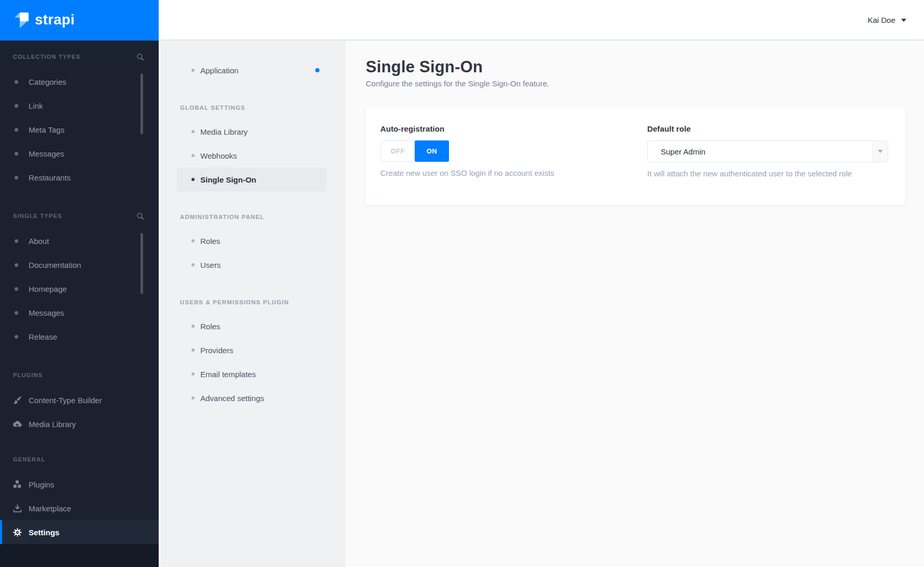 The height and width of the screenshot is (567, 924). Describe the element at coordinates (79, 153) in the screenshot. I see `sidebar-item-messages: Messages` at that location.